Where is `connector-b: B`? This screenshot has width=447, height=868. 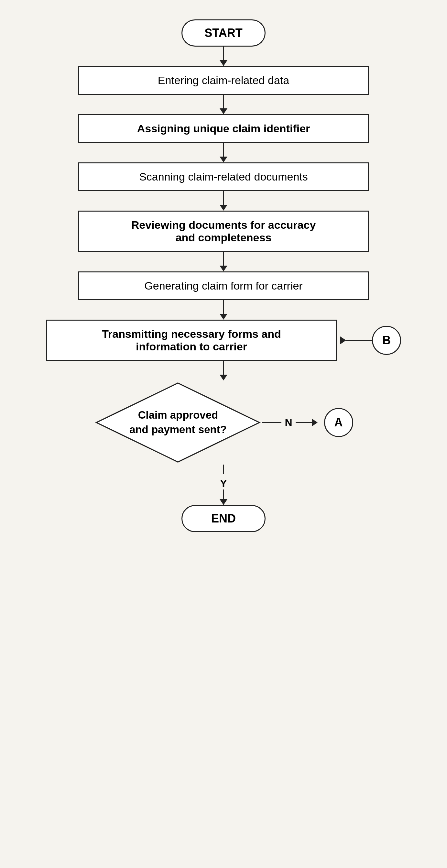
connector-b: B is located at coordinates (387, 340).